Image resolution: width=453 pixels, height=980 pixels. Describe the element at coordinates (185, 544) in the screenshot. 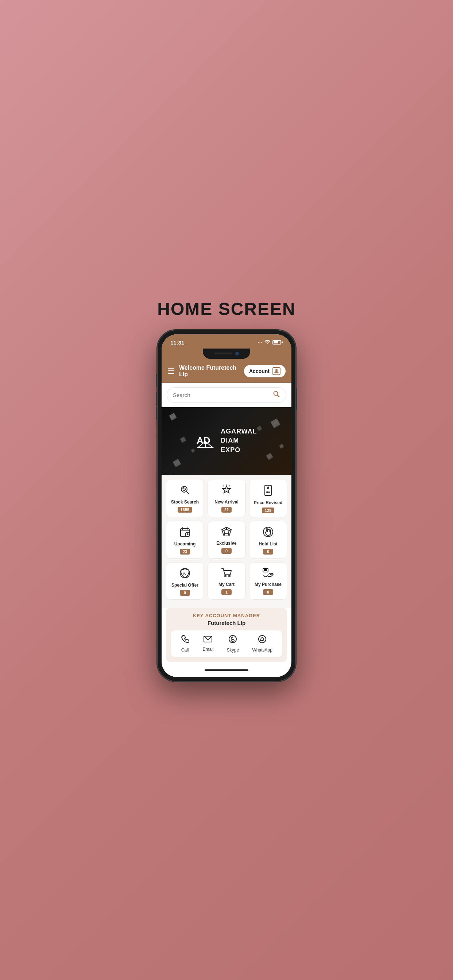

I see `card-upcoming-label: Upcoming` at that location.